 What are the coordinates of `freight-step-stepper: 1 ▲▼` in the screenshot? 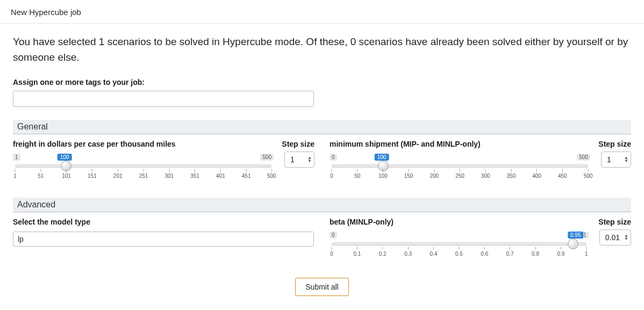 It's located at (299, 160).